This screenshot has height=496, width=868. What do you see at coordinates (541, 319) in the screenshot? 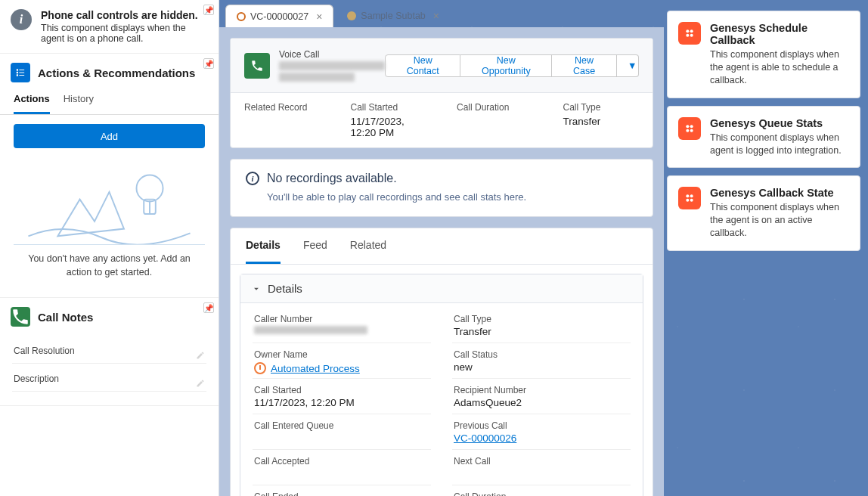
I see `f-call-type-k: Call Type` at bounding box center [541, 319].